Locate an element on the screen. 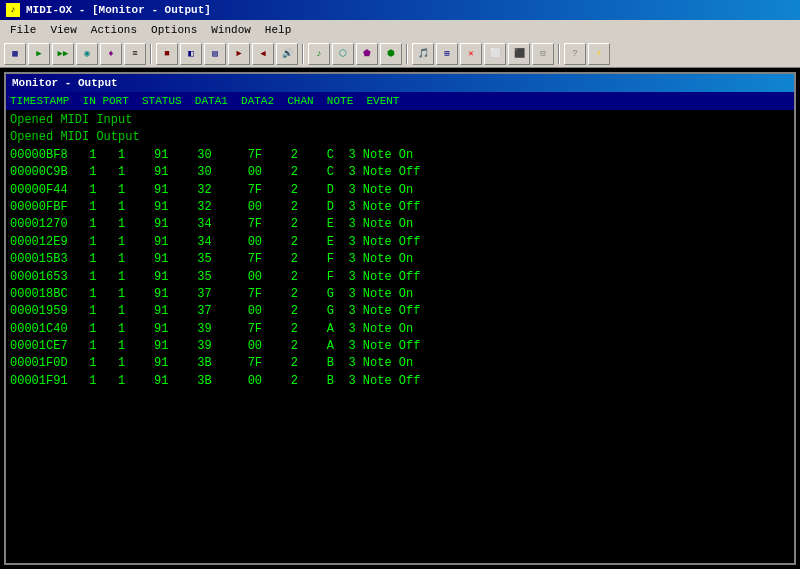 This screenshot has height=569, width=800. toolbar-btn-6: ≡ is located at coordinates (135, 54).